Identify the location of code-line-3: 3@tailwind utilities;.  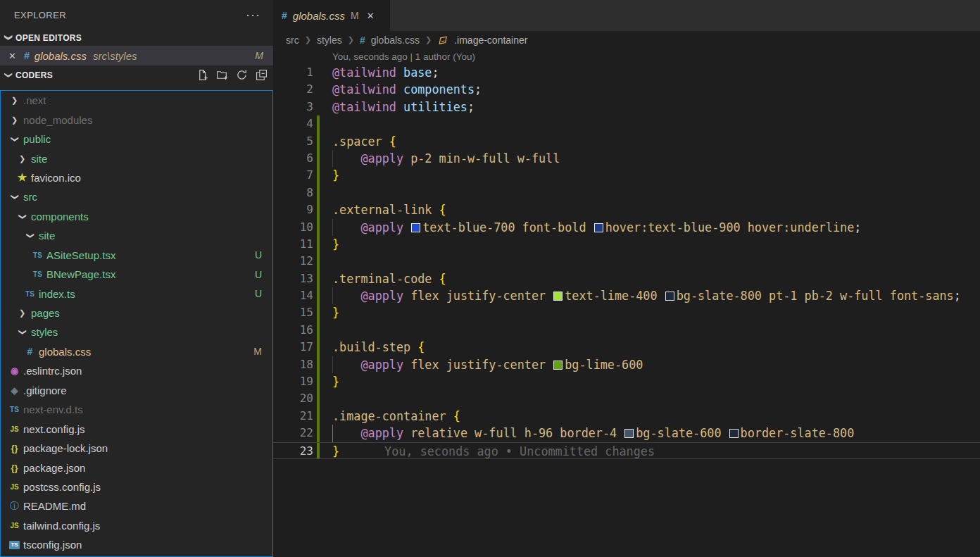
(627, 107).